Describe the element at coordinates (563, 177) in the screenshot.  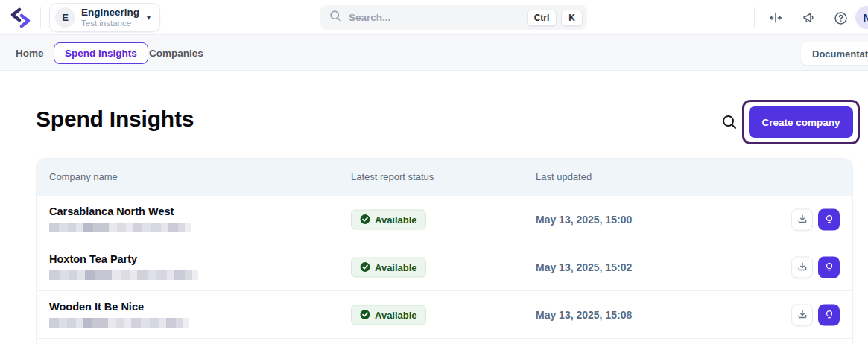
I see `column-last-updated: Last updated` at that location.